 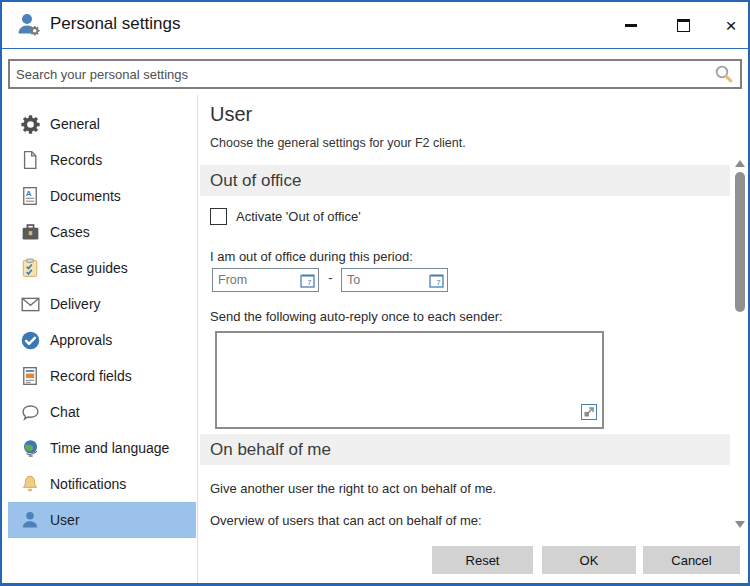 What do you see at coordinates (312, 256) in the screenshot?
I see `period-label: I am out of office during this period:` at bounding box center [312, 256].